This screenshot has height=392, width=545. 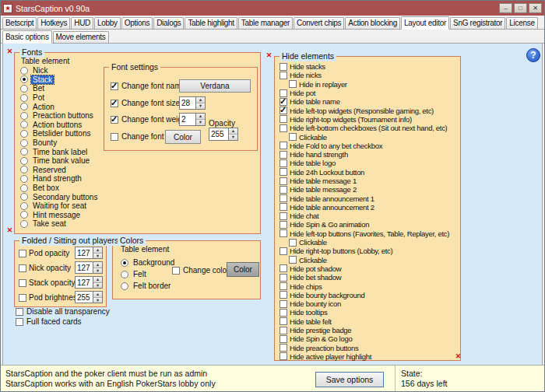 I want to click on color-target-radio: Background, so click(x=148, y=263).